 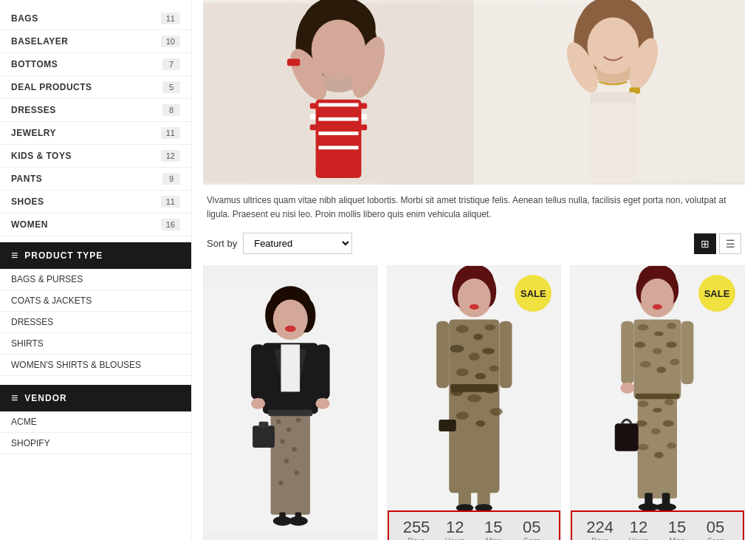 What do you see at coordinates (96, 65) in the screenshot?
I see `sidebar-item-bottoms: BOTTOMS7` at bounding box center [96, 65].